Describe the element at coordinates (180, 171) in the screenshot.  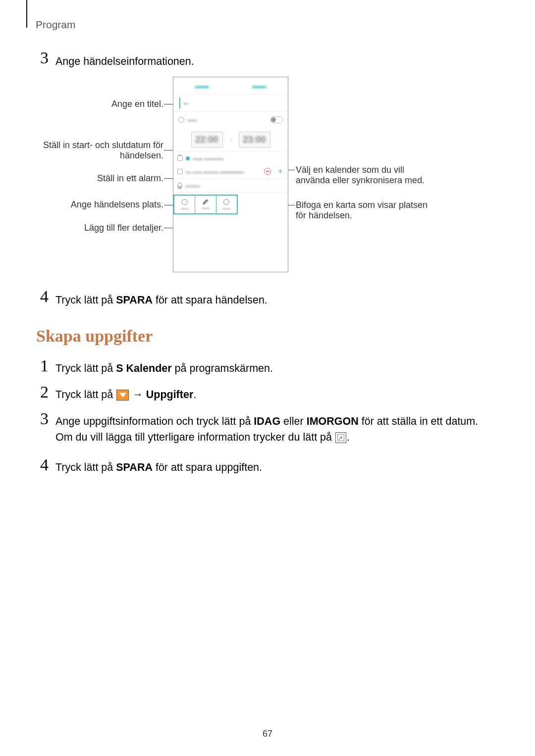
I see `check-icon` at that location.